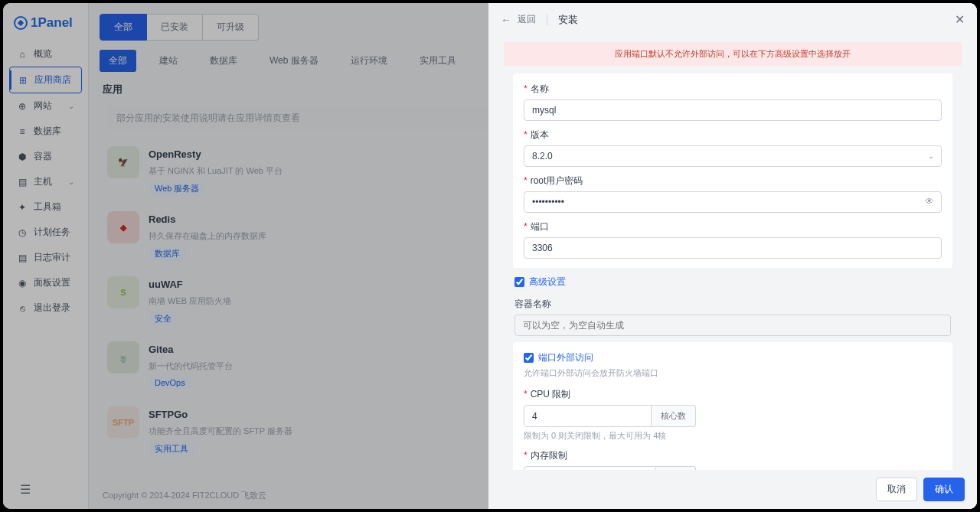 The image size is (980, 512). Describe the element at coordinates (733, 89) in the screenshot. I see `name-label: *名称` at that location.